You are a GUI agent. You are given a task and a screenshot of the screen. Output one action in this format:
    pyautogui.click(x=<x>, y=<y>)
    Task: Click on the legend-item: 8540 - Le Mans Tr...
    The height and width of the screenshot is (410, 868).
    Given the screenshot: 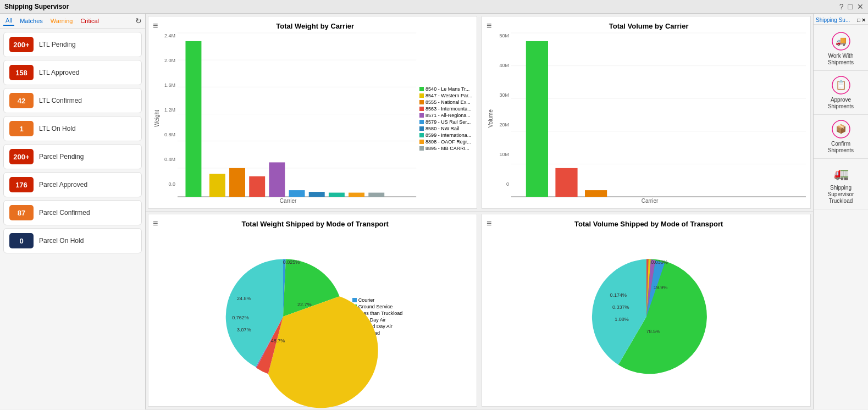 What is the action you would take?
    pyautogui.click(x=446, y=89)
    